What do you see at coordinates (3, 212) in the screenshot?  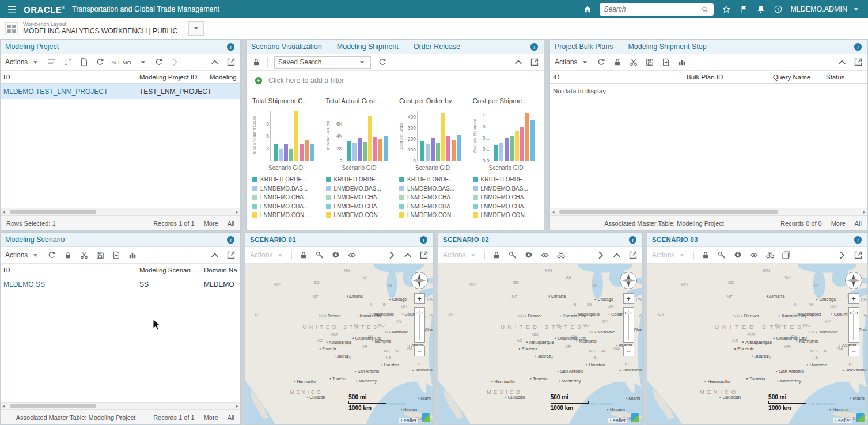 I see `scroll-left-arrow: ◂` at bounding box center [3, 212].